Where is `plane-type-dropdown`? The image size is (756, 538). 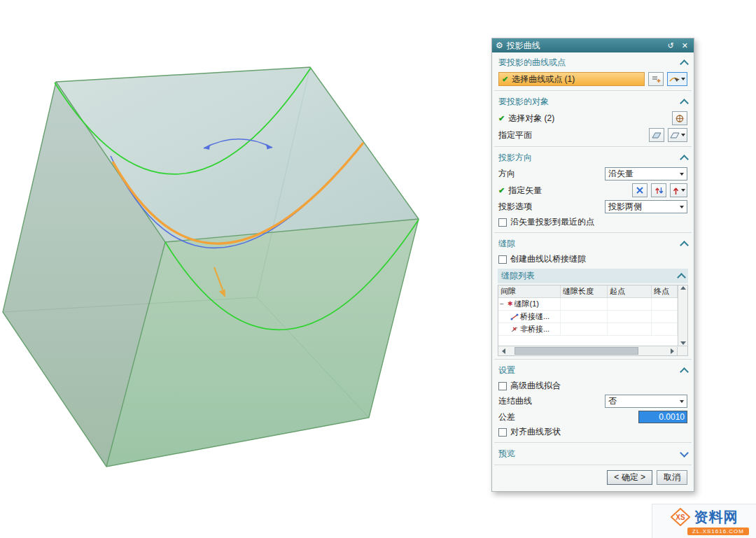
plane-type-dropdown is located at coordinates (678, 135).